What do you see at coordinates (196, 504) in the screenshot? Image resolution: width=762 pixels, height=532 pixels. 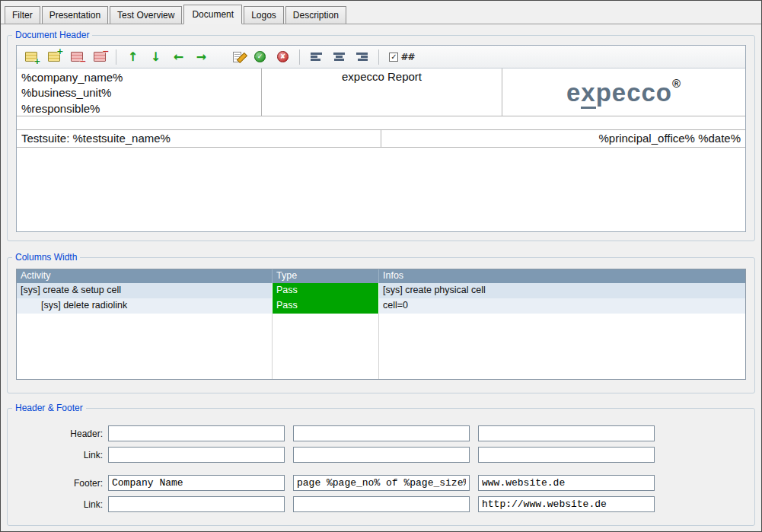 I see `footer-link-left-input` at bounding box center [196, 504].